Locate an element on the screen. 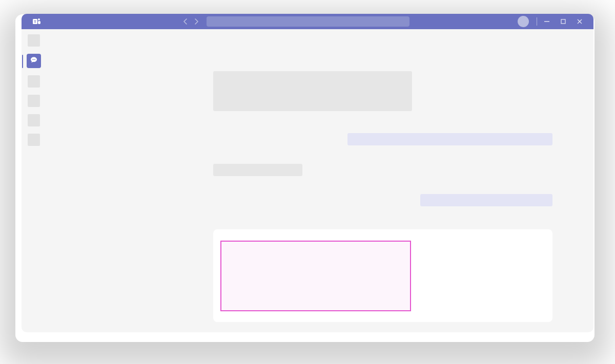  compose-highlight is located at coordinates (316, 276).